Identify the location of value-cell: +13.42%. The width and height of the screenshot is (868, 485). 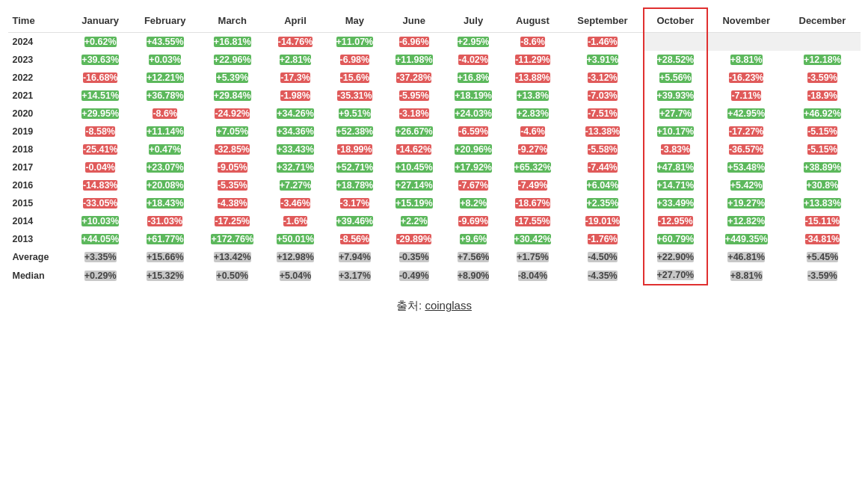
(232, 257).